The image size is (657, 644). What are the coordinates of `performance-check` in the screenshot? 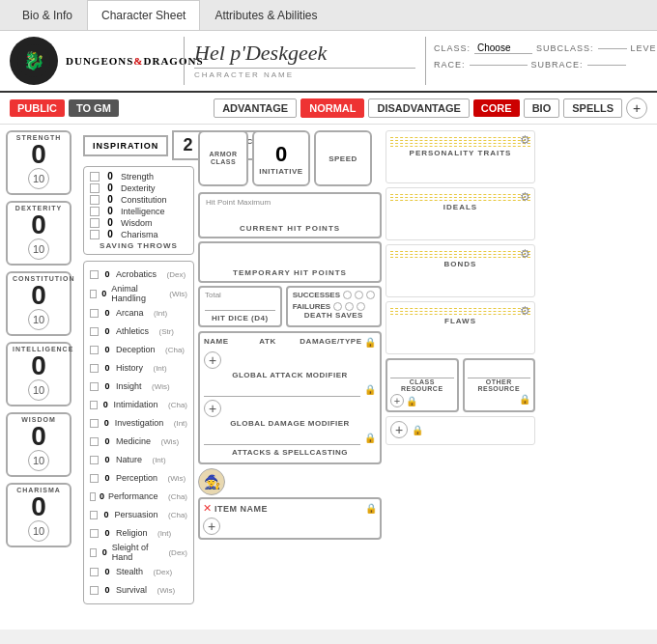 It's located at (93, 496).